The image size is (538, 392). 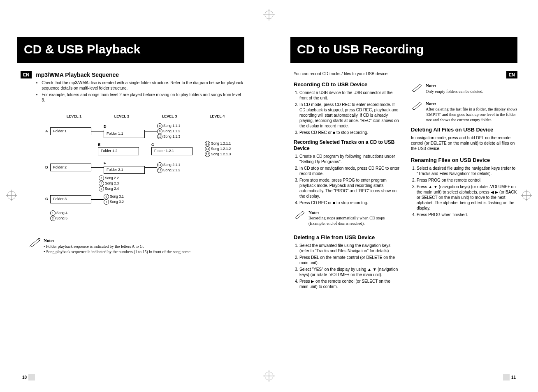 What do you see at coordinates (140, 75) in the screenshot?
I see `mp3-heading: mp3/WMA Playback Sequence` at bounding box center [140, 75].